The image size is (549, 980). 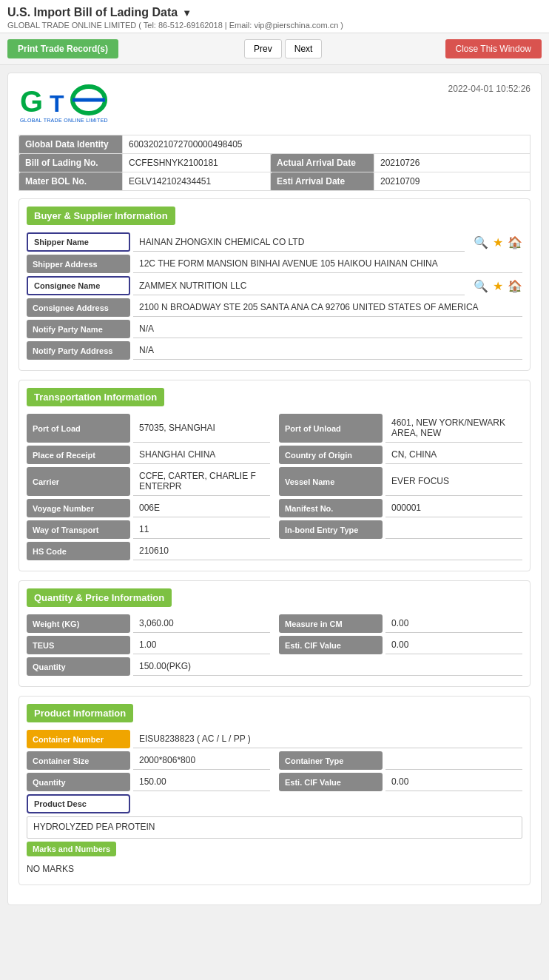 What do you see at coordinates (328, 308) in the screenshot?
I see `consignee-address-value: 2100 N BROADWAY STE 205 SANTA ANA CA 927…` at bounding box center [328, 308].